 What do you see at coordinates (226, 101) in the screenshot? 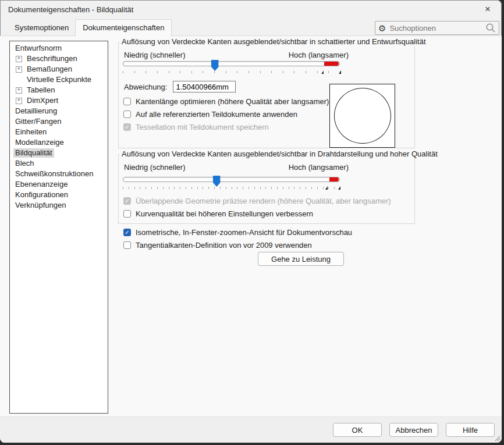
I see `checkbox-row: Kantenlänge optimieren (höhere Qualität …` at bounding box center [226, 101].